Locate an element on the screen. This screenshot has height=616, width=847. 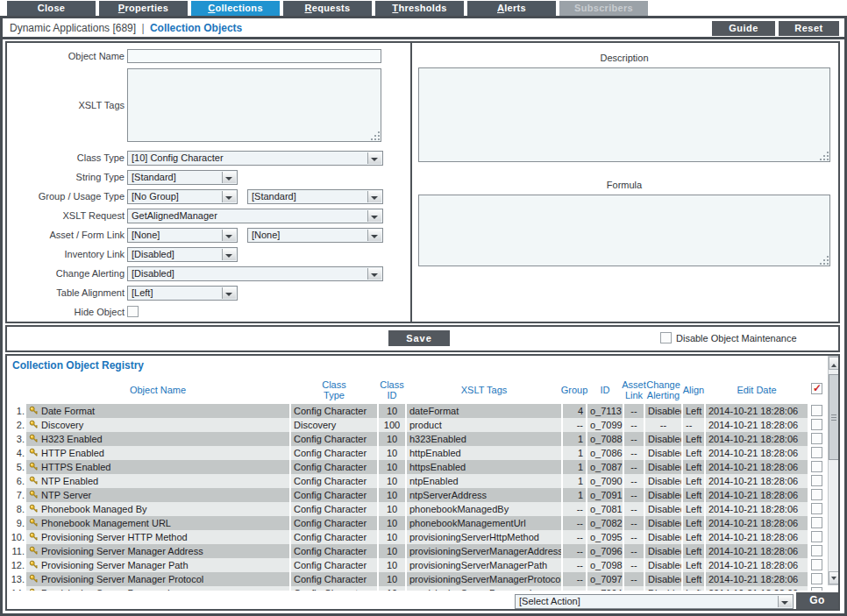
cell-object-name: Date Format is located at coordinates (158, 411).